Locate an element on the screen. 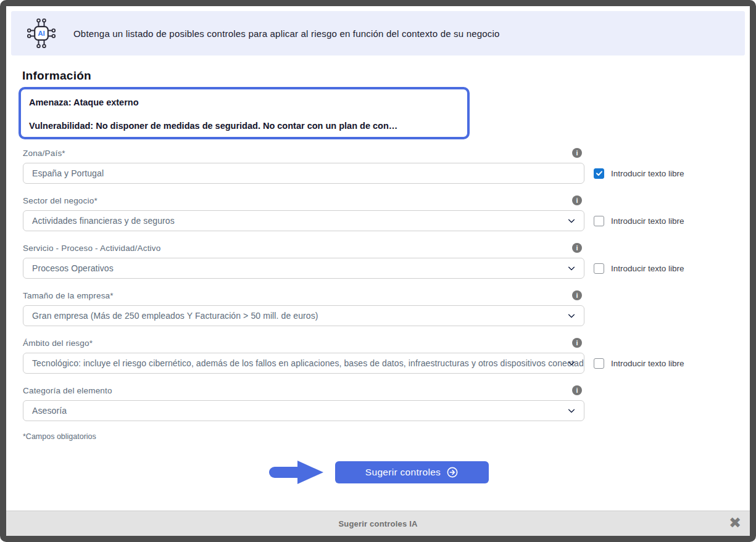 The image size is (756, 542). annotation-arrow-icon is located at coordinates (296, 472).